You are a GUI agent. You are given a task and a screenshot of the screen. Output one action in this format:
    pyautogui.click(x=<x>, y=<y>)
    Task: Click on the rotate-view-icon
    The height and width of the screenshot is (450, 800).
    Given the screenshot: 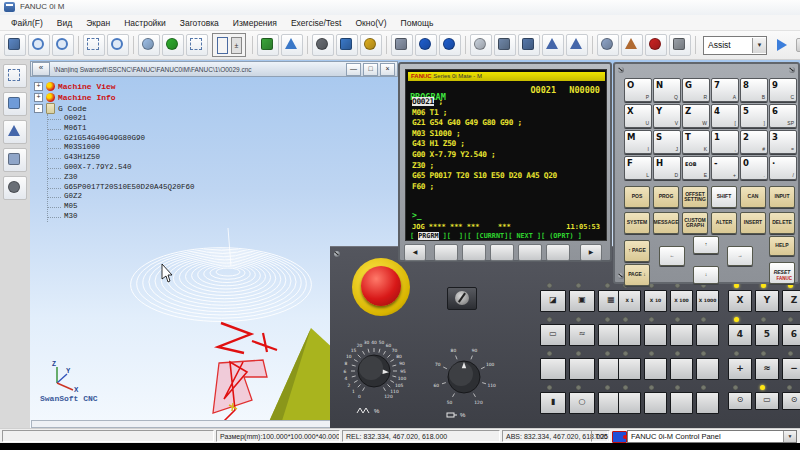 What is the action you would take?
    pyautogui.click(x=173, y=45)
    